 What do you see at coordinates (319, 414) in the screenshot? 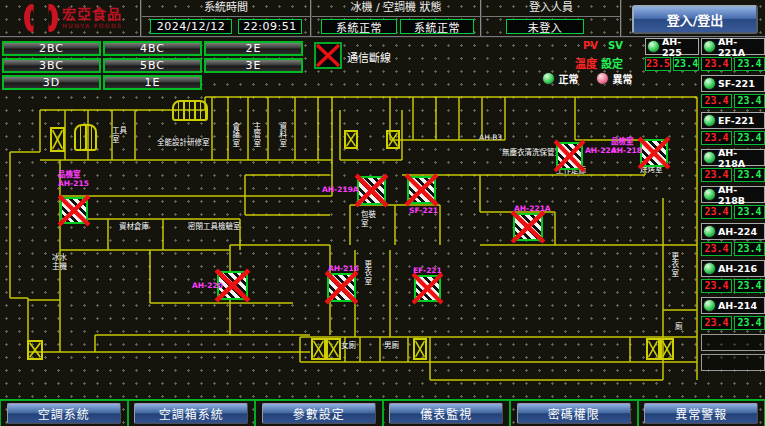
I see `nav-button-2: 參數設定` at bounding box center [319, 414].